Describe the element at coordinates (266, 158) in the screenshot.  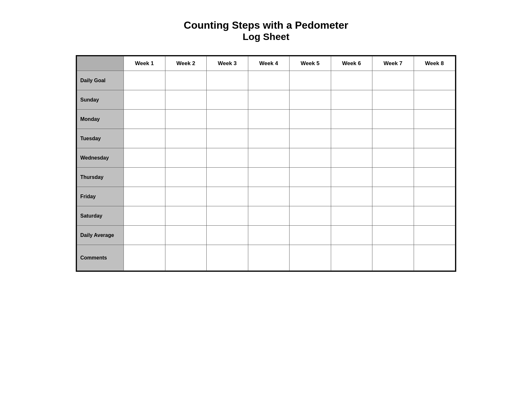
I see `table-row: Wednesday` at that location.